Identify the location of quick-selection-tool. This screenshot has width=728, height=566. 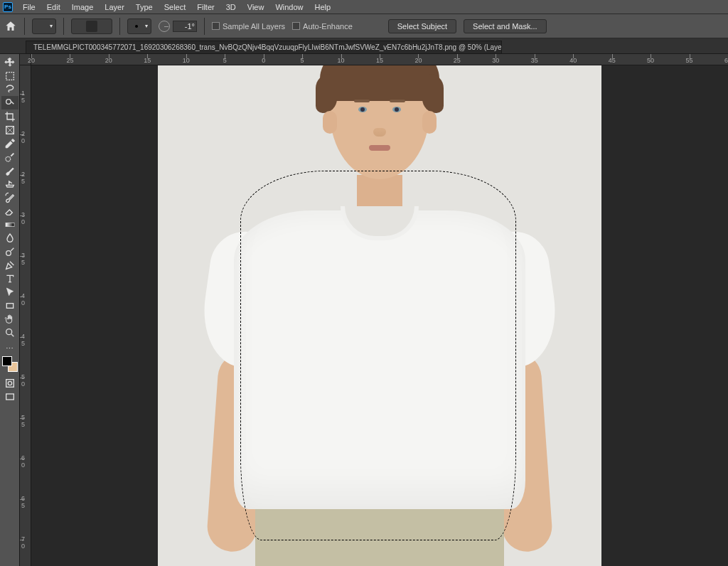
(10, 102).